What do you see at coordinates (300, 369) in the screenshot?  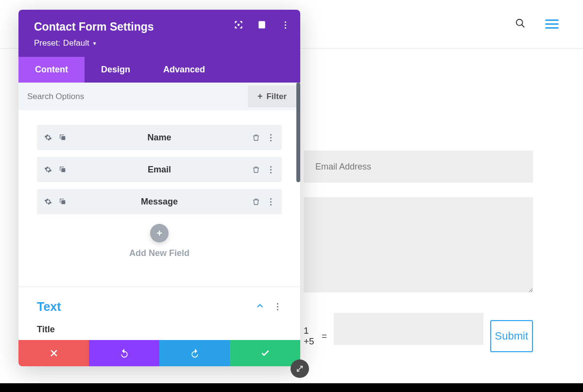 I see `resize-handle-icon` at bounding box center [300, 369].